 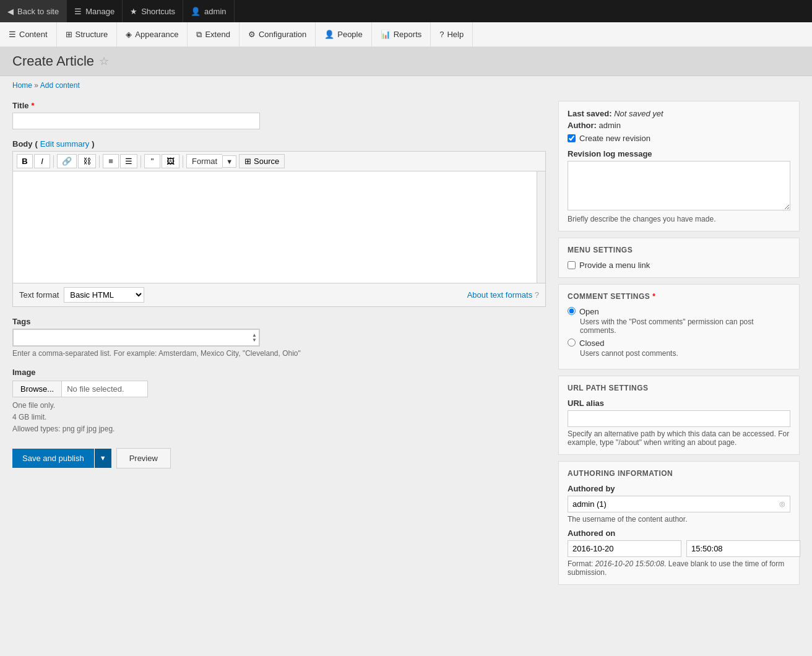 What do you see at coordinates (87, 35) in the screenshot?
I see `nav-structure: ⊞ Structure` at bounding box center [87, 35].